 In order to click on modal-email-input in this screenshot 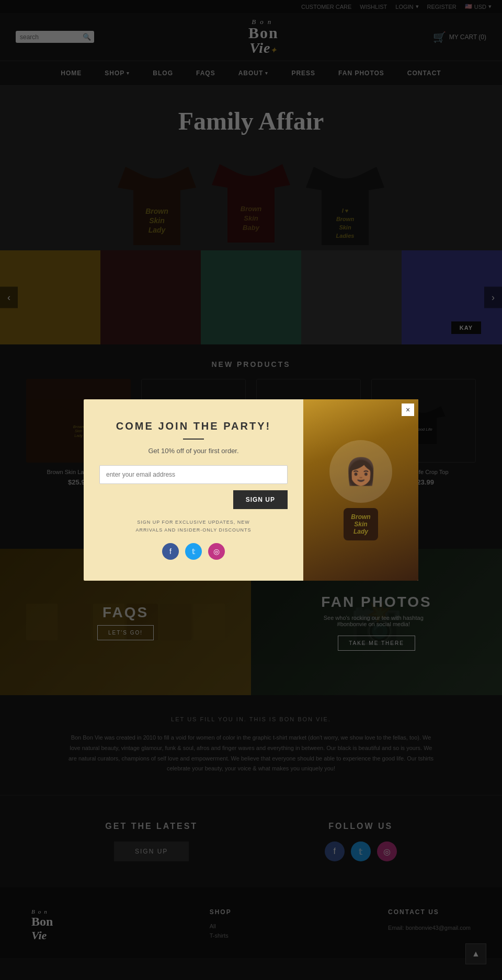, I will do `click(193, 475)`.